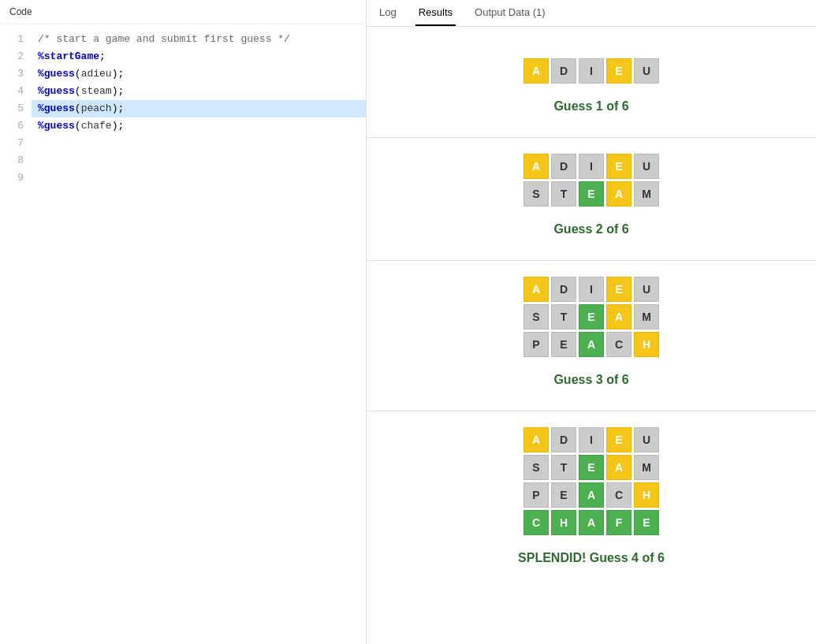  What do you see at coordinates (183, 13) in the screenshot?
I see `code-header: Code` at bounding box center [183, 13].